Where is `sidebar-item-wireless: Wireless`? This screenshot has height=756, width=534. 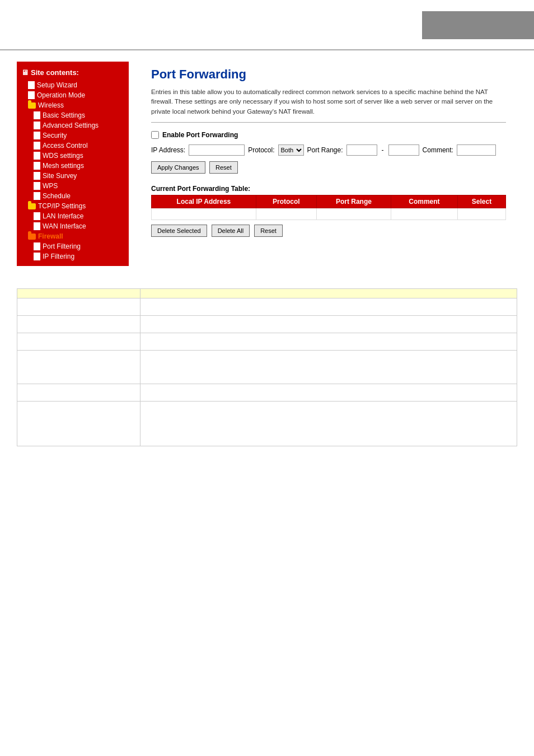
sidebar-item-wireless: Wireless is located at coordinates (73, 105).